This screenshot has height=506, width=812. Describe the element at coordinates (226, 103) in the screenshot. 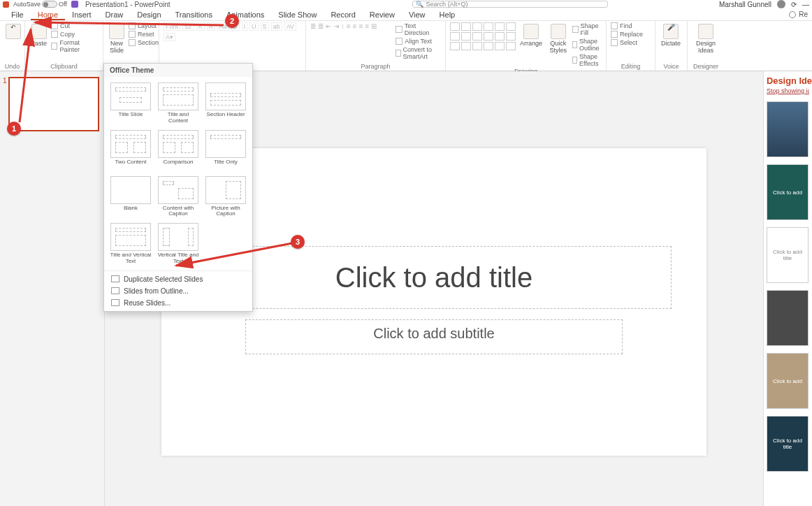

I see `layout-section-header: Section Header` at that location.